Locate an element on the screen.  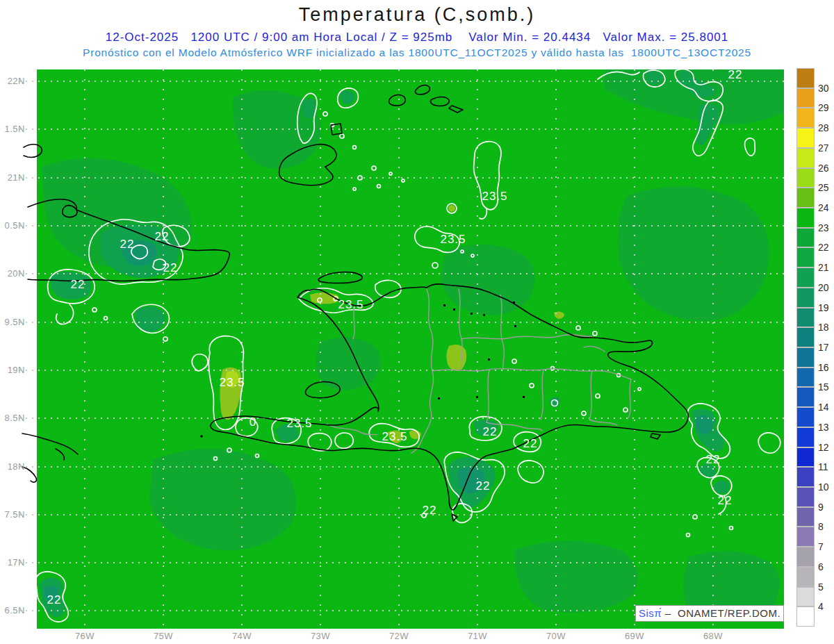
lon-tick-label: 72W is located at coordinates (399, 636).